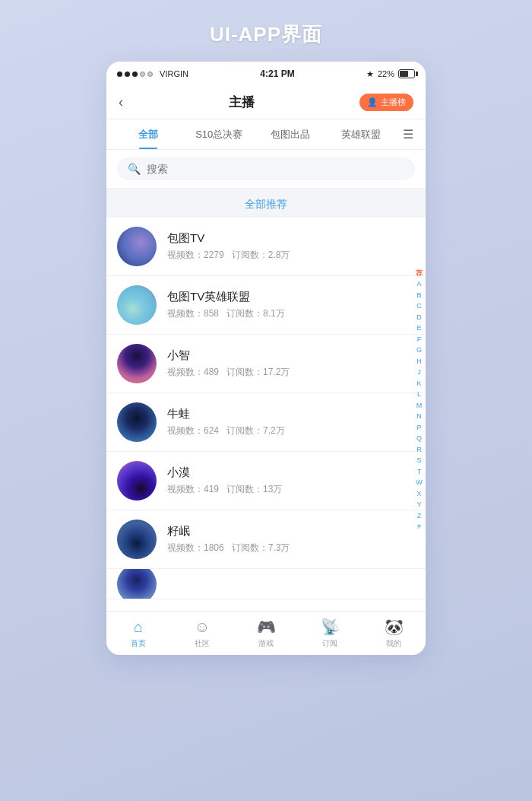 This screenshot has height=801, width=532. I want to click on channel-info-4: 牛蛙 视频数：624 订阅数：7.2万, so click(284, 422).